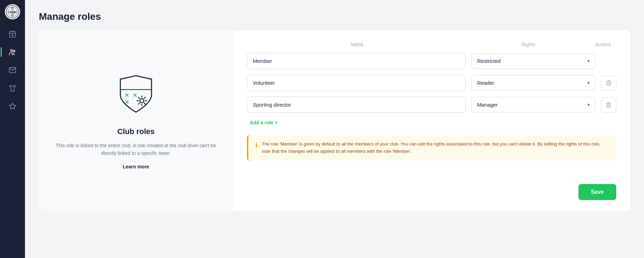  What do you see at coordinates (136, 132) in the screenshot?
I see `left-panel-title: Club roles` at bounding box center [136, 132].